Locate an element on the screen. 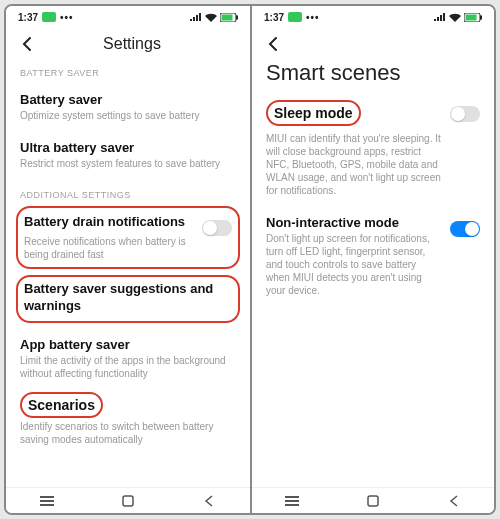  item-title: Scenarios is located at coordinates (62, 405).